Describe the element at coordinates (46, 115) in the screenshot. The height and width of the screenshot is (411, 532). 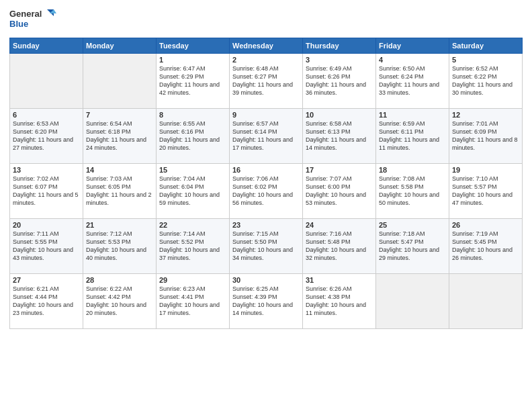
I see `day-number: 6` at that location.